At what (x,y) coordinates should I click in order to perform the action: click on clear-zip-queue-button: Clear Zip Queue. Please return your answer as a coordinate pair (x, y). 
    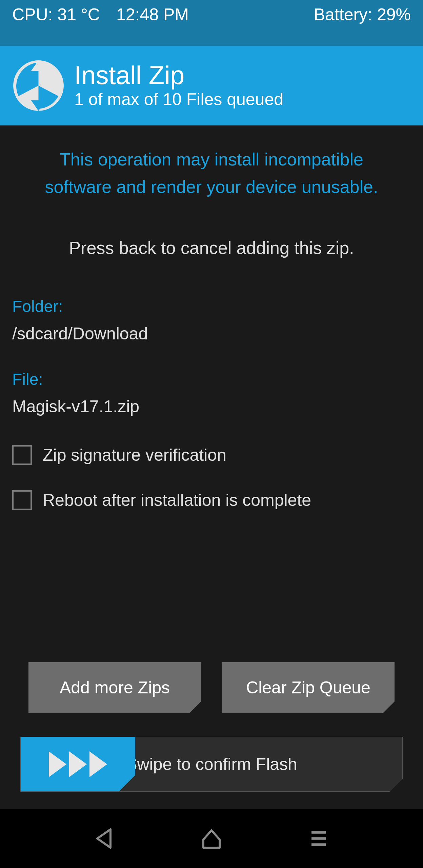
    Looking at the image, I should click on (308, 688).